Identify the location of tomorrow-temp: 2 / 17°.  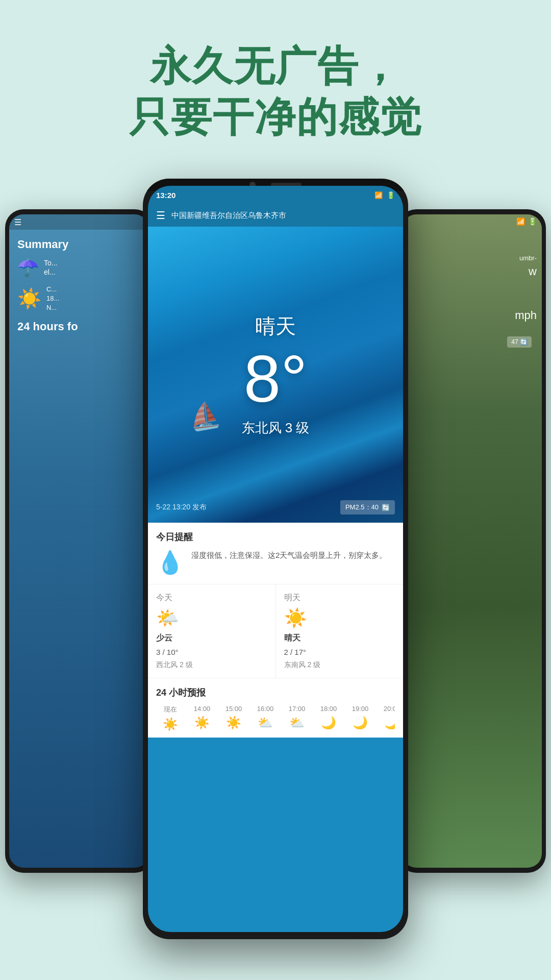
(340, 652).